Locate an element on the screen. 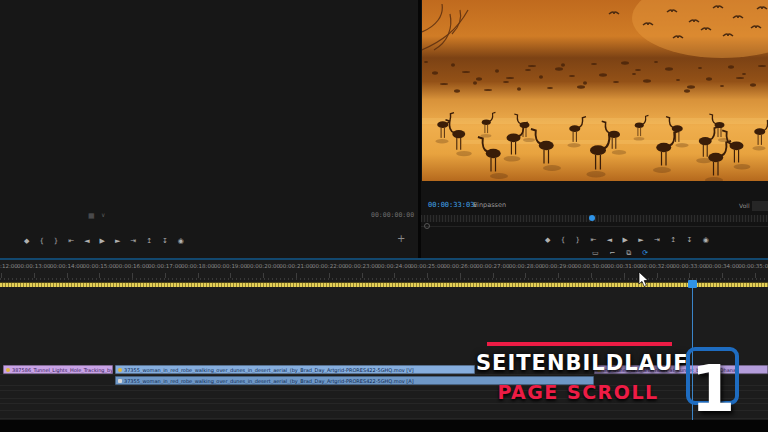 The image size is (768, 432). scrubber-playhead-dot is located at coordinates (592, 218).